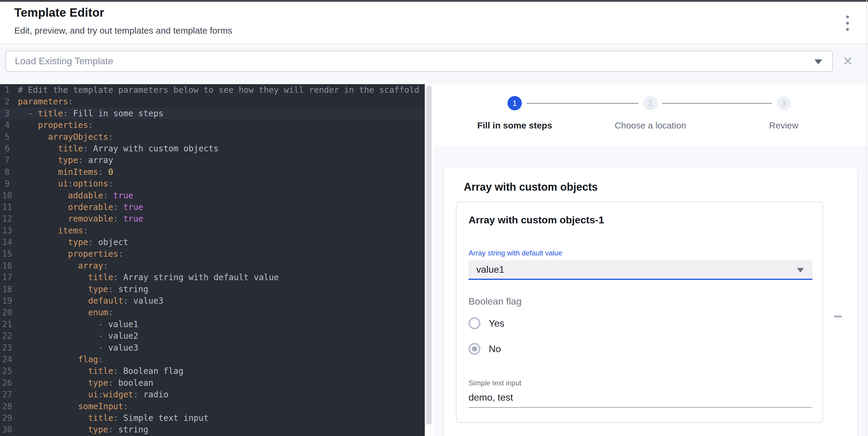  I want to click on line-number: 3, so click(7, 113).